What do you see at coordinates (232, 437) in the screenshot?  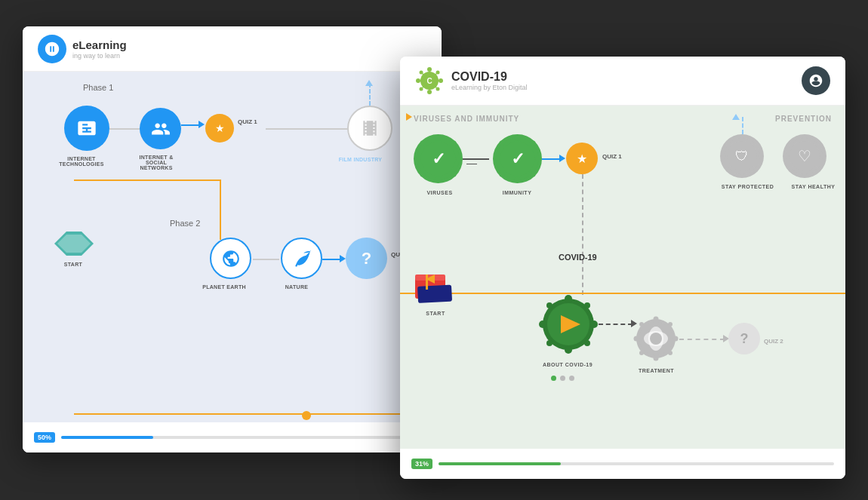 I see `bg-progress-bar-area: 50%` at bounding box center [232, 437].